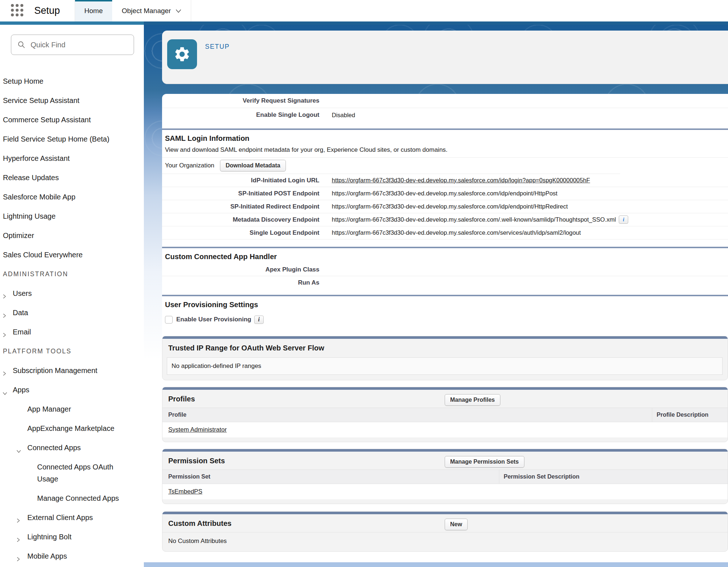 This screenshot has width=728, height=567. Describe the element at coordinates (539, 477) in the screenshot. I see `column-header: Permission Set Description` at that location.